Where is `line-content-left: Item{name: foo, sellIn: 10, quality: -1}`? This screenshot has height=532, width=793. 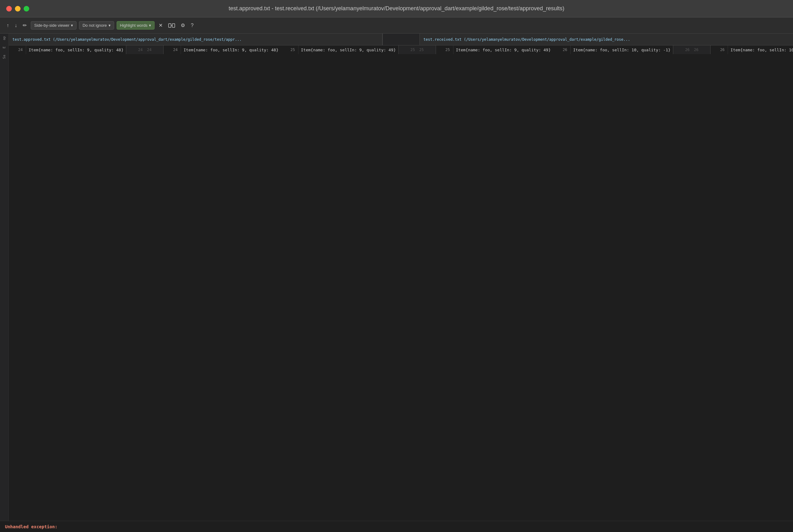 line-content-left: Item{name: foo, sellIn: 10, quality: -1} is located at coordinates (622, 50).